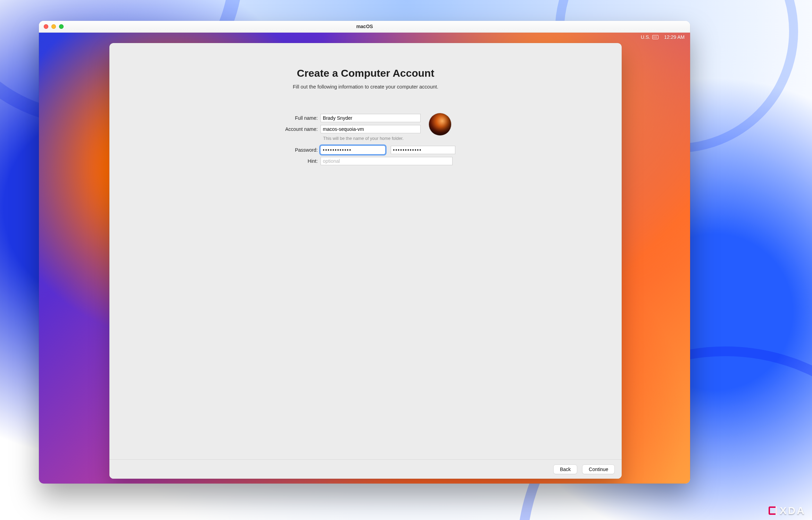 Image resolution: width=812 pixels, height=520 pixels. I want to click on menubar-clock: 12:29 AM, so click(674, 37).